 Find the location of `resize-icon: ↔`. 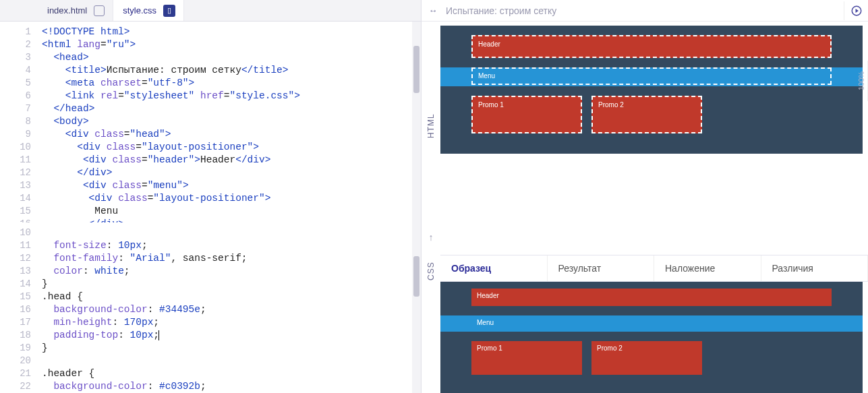

resize-icon: ↔ is located at coordinates (433, 11).